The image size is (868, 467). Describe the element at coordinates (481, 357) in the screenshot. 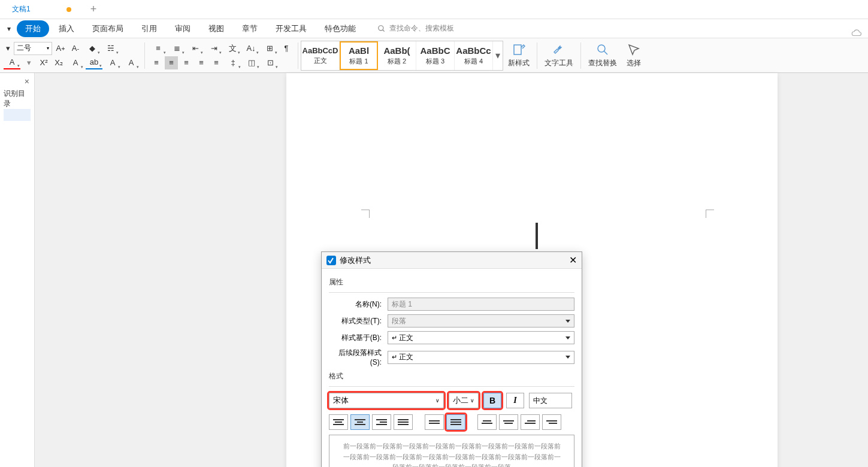

I see `next-style-select: ↵ 正文` at that location.